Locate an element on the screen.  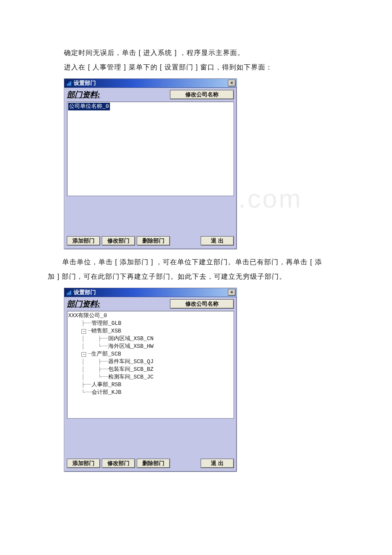
dialog-2: 设置部门 × 部门资料: 修改公司名称 XXX有限公司_0 ├┄┄管理部_GLB… is located at coordinates (150, 380).